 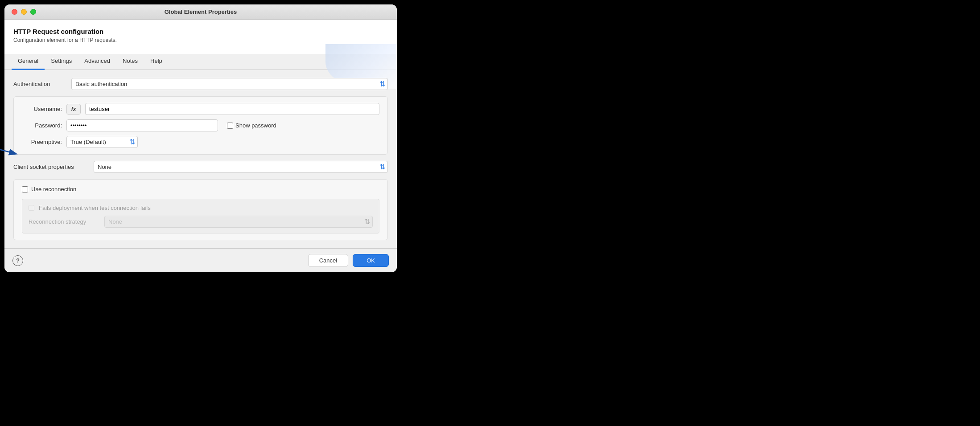 What do you see at coordinates (201, 126) in the screenshot?
I see `password-row: Password: Show password` at bounding box center [201, 126].